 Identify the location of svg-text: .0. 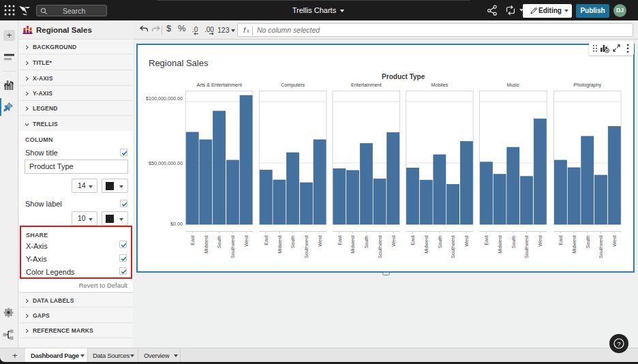
(195, 30).